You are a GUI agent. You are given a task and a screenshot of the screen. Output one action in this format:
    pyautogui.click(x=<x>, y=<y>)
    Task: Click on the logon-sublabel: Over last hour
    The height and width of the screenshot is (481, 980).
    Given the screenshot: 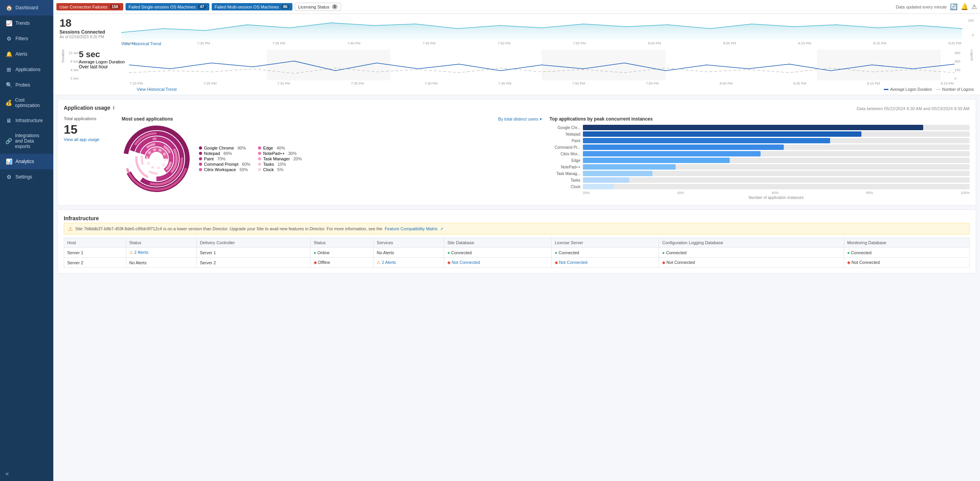 What is the action you would take?
    pyautogui.click(x=104, y=67)
    